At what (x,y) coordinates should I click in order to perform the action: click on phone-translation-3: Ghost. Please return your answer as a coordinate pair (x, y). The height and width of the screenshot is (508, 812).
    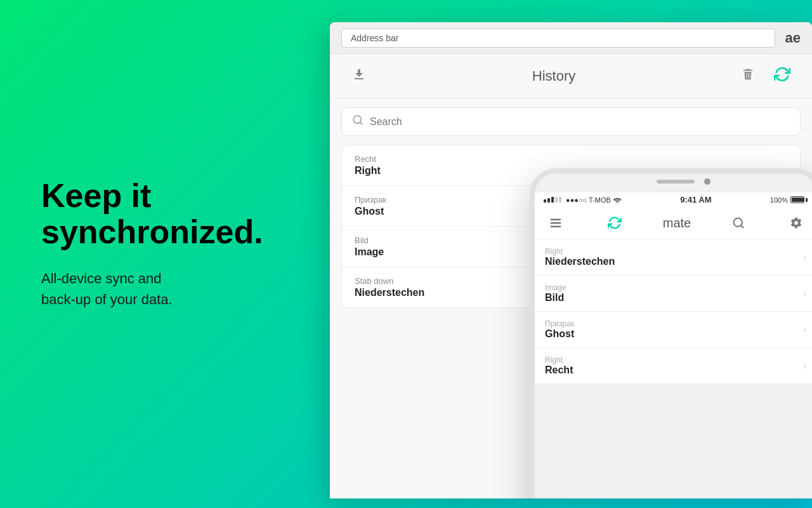
    Looking at the image, I should click on (560, 334).